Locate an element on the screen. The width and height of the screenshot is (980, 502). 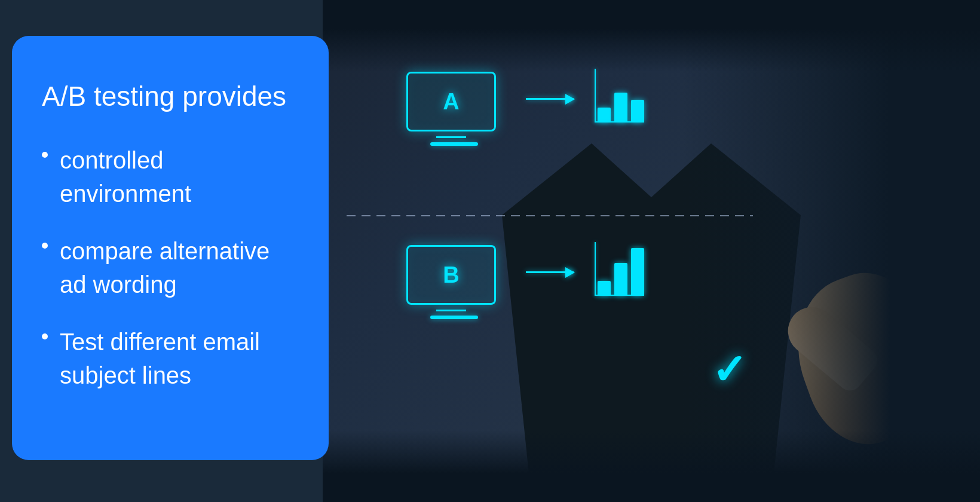
arrow-a is located at coordinates (550, 99).